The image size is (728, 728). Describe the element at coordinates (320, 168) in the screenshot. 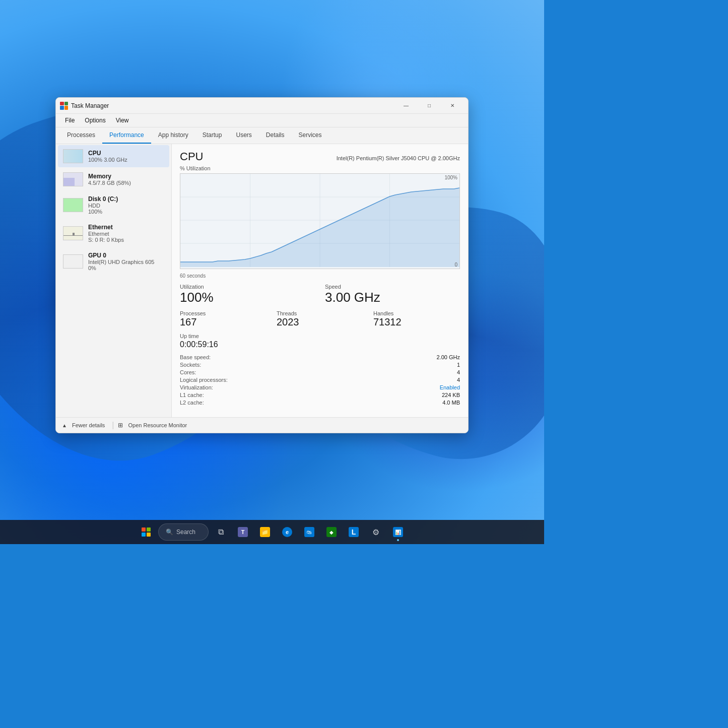

I see `chart-y-label: % Utilization` at that location.